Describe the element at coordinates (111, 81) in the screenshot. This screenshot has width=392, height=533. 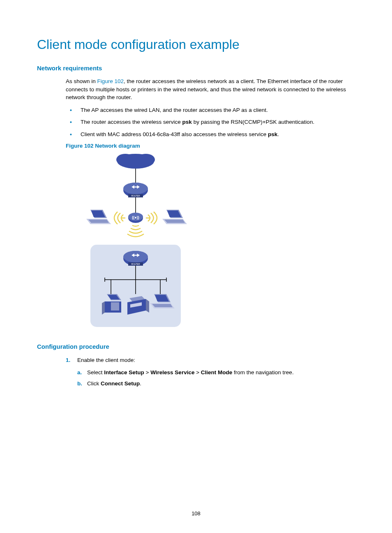
I see `figure-link: Figure 102` at that location.